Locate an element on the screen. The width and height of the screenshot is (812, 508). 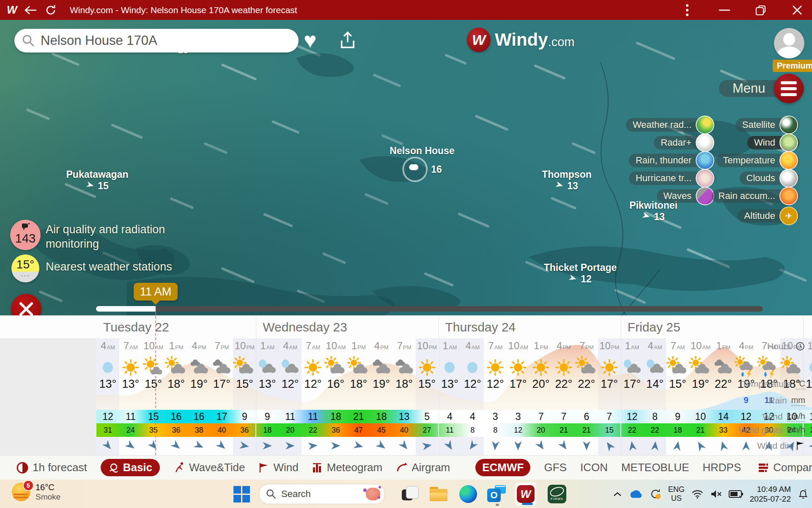
layer-button-rain-accumulation: Rain accum... is located at coordinates (756, 196).